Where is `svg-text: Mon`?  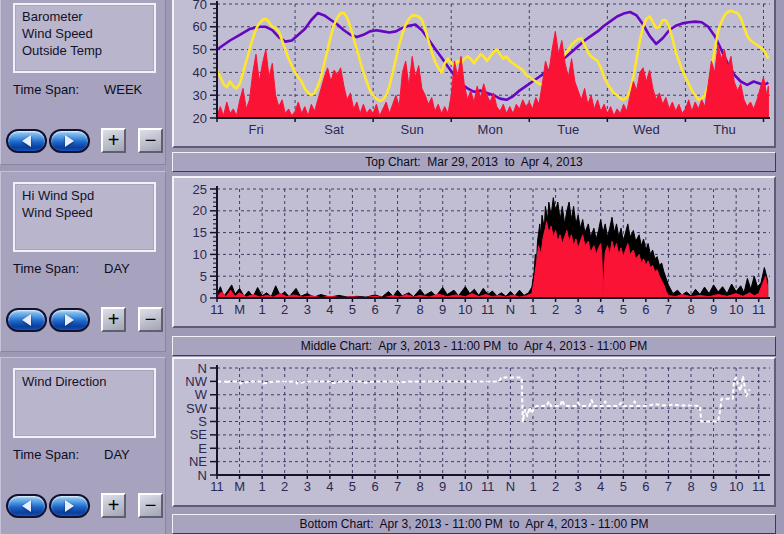
svg-text: Mon is located at coordinates (490, 130).